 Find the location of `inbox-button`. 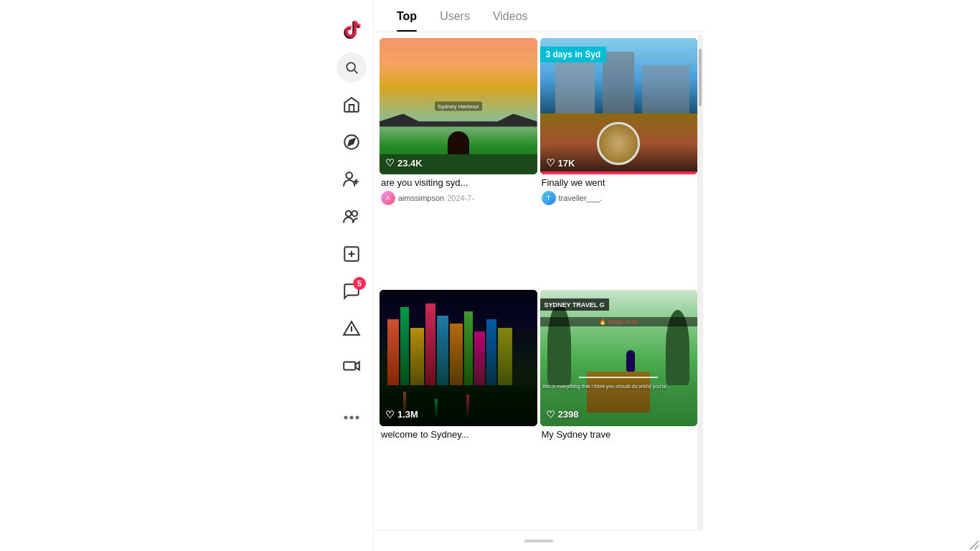

inbox-button is located at coordinates (352, 329).